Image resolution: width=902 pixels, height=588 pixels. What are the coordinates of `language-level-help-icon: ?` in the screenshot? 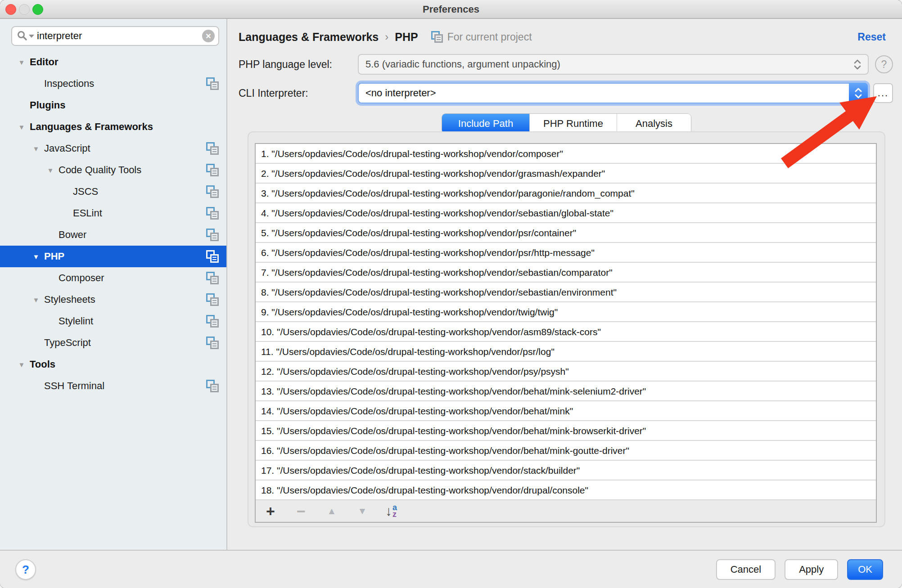 It's located at (884, 64).